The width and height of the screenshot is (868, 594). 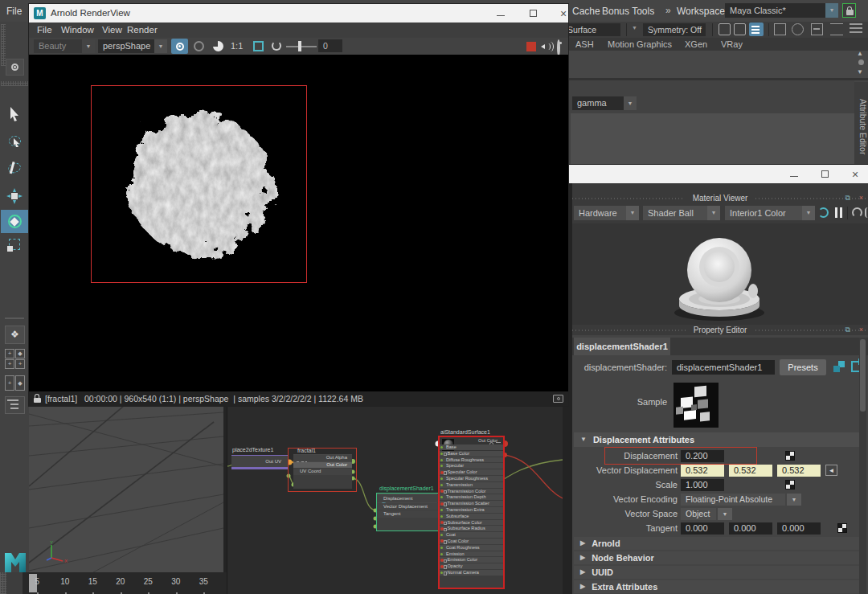 I want to click on align-icon, so click(x=837, y=29).